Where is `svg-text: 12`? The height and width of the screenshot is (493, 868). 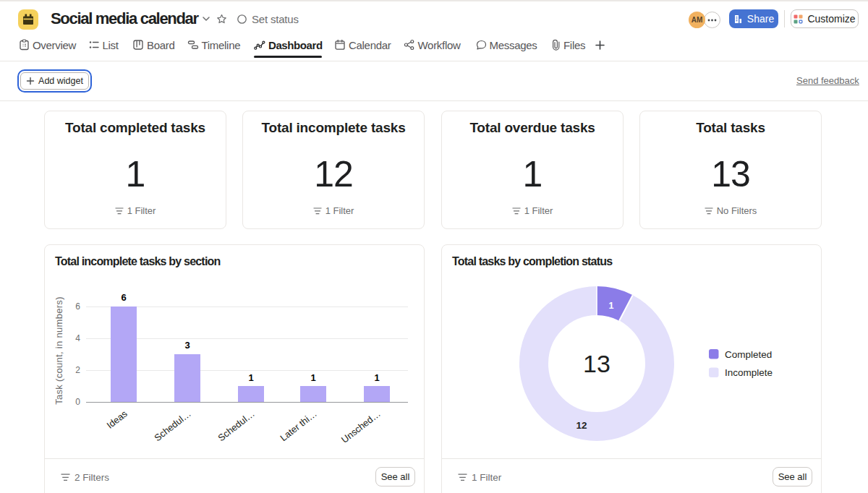
svg-text: 12 is located at coordinates (582, 425).